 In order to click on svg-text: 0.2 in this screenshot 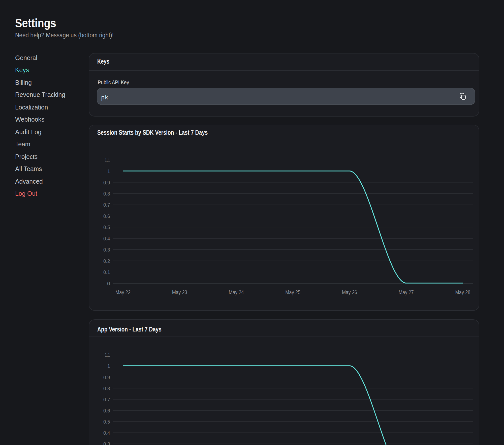, I will do `click(106, 261)`.